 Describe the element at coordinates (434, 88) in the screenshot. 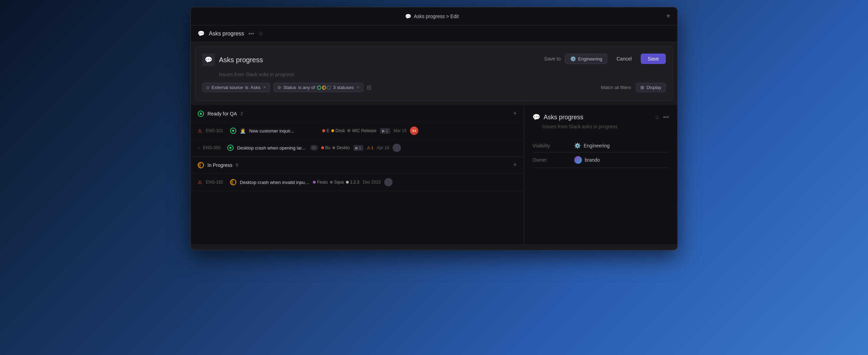

I see `filters-row: ⊙ External source is Asks ✕ ⚙ Status is …` at that location.